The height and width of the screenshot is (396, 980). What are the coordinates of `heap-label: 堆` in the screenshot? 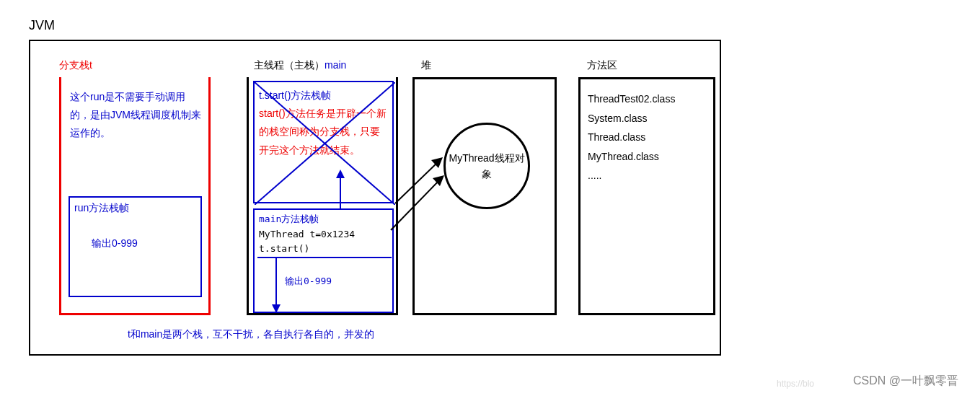 It's located at (426, 66).